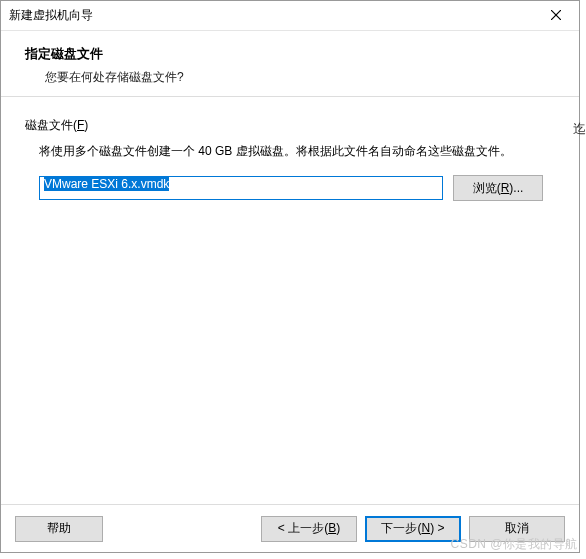 Image resolution: width=586 pixels, height=559 pixels. I want to click on browse-button: 浏览(R)..., so click(498, 188).